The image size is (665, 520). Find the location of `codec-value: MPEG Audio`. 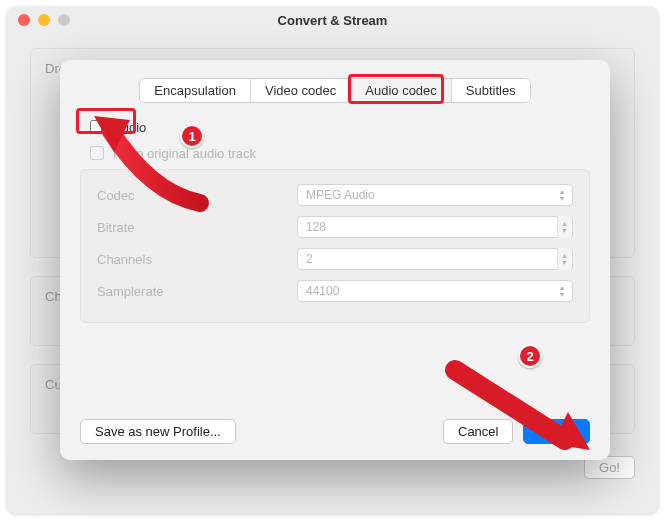

codec-value: MPEG Audio is located at coordinates (340, 195).